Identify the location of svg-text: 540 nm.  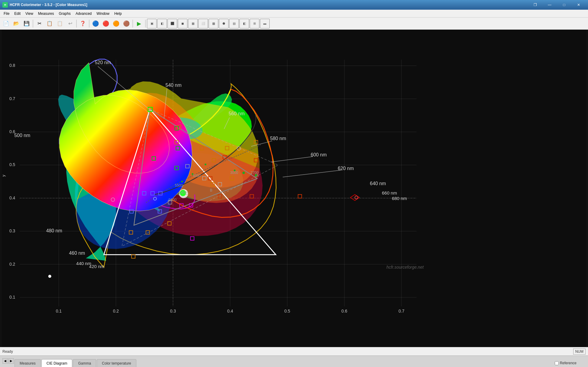
(174, 85).